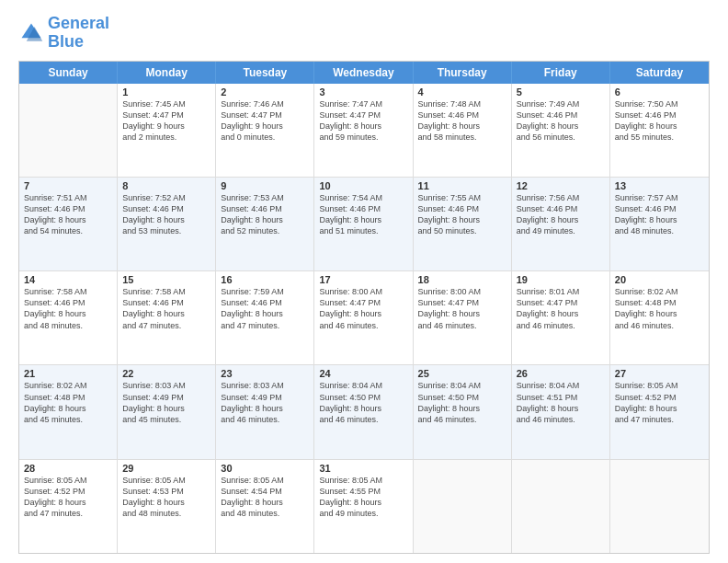 The height and width of the screenshot is (563, 728). What do you see at coordinates (166, 92) in the screenshot?
I see `day-number: 1` at bounding box center [166, 92].